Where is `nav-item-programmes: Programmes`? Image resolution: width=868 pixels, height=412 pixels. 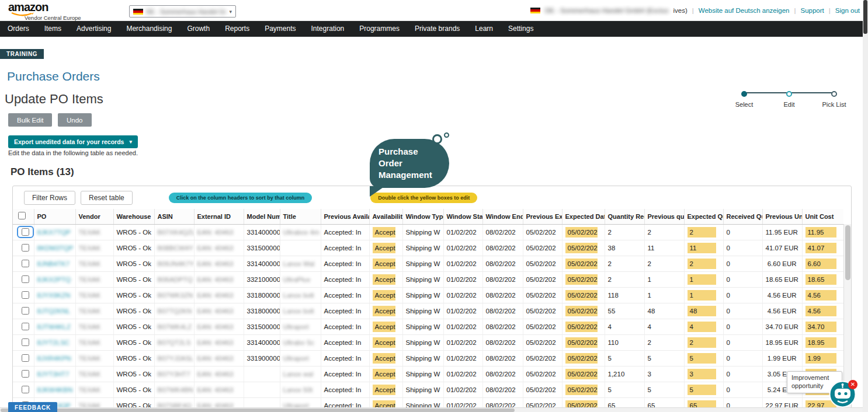
nav-item-programmes: Programmes is located at coordinates (380, 29).